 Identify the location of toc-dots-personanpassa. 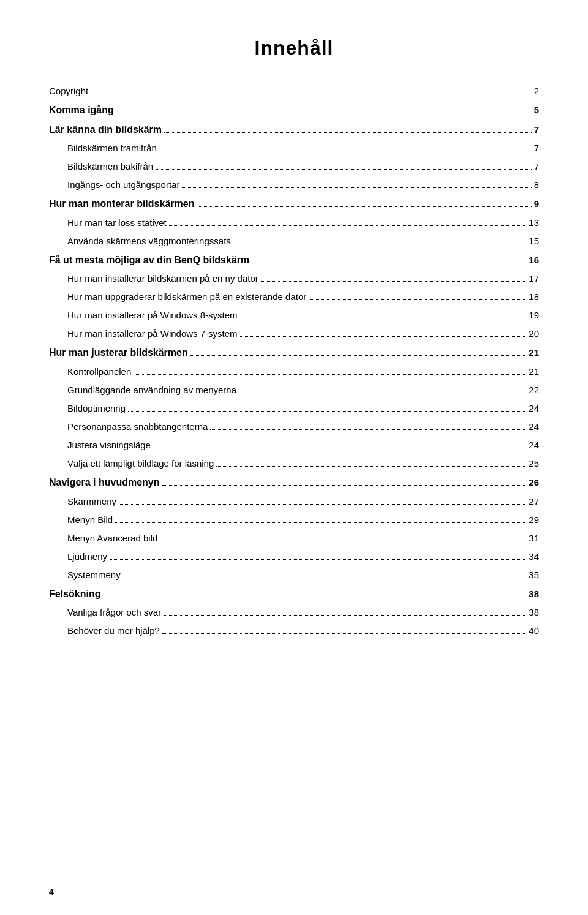
(368, 430).